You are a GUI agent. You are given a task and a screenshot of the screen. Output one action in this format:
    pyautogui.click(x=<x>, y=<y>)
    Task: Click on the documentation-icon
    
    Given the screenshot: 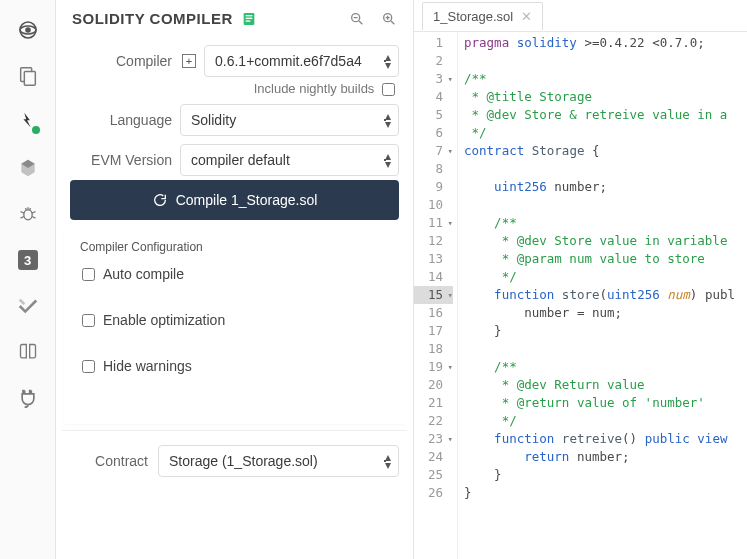 What is the action you would take?
    pyautogui.click(x=28, y=352)
    